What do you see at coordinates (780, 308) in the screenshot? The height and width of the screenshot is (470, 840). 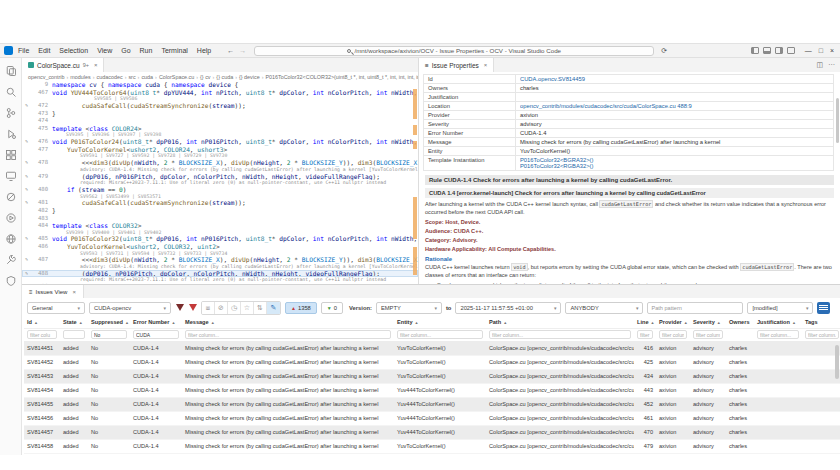 I see `state-filter-dropdown: [modified]▾` at bounding box center [780, 308].